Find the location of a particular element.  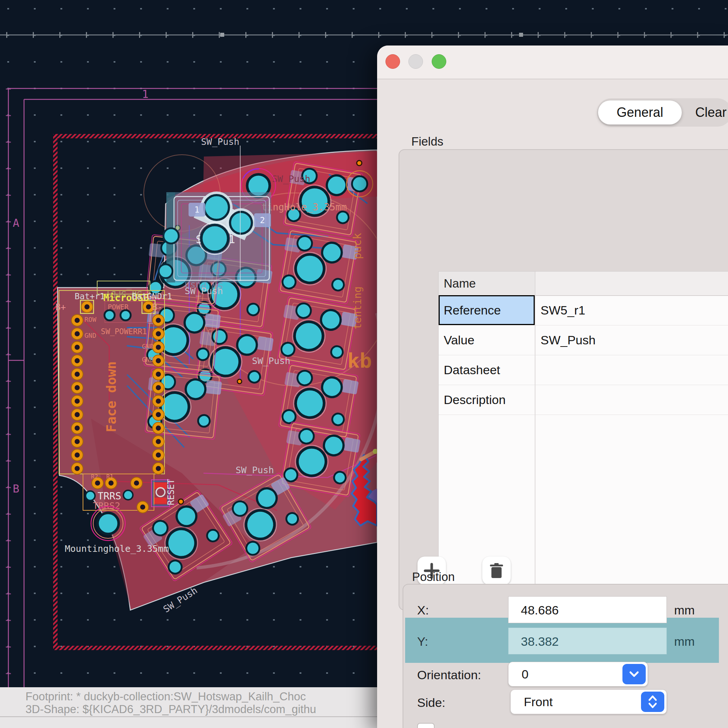

zoom-button is located at coordinates (439, 62).